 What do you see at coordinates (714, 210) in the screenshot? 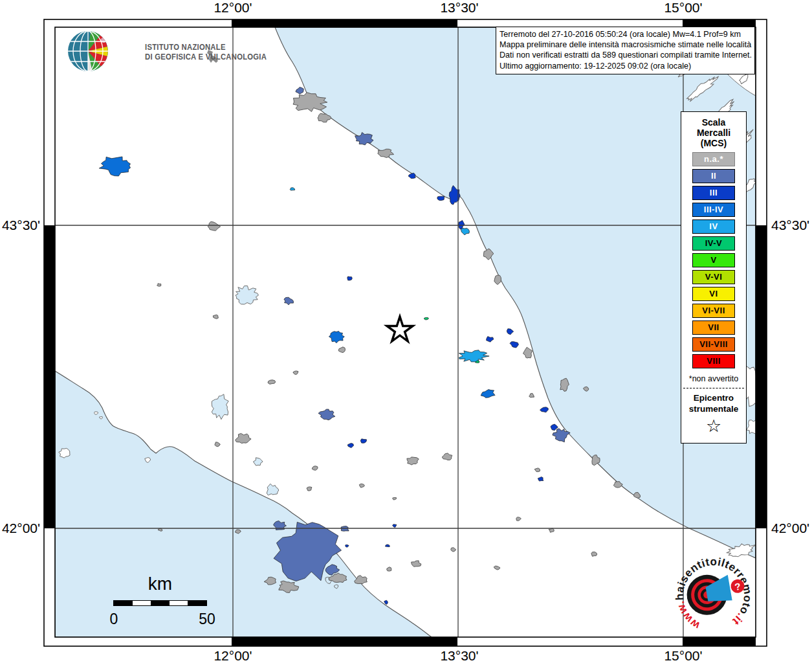
I see `legend-swatch-iii-iv: III-IV` at bounding box center [714, 210].